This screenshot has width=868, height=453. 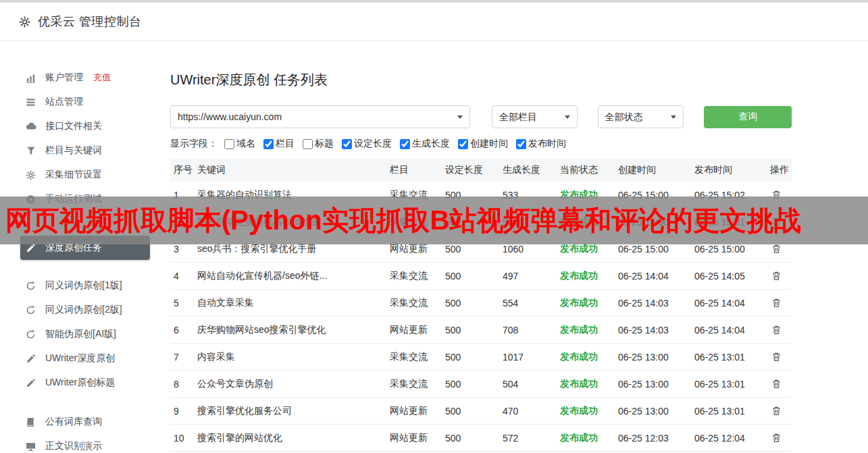 I want to click on col-header-column: 栏目, so click(x=416, y=170).